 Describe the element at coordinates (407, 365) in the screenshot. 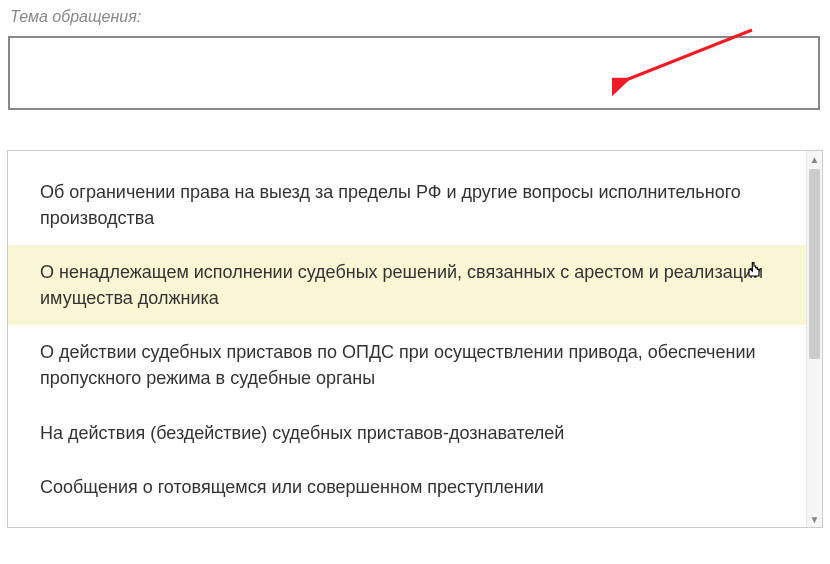

I see `dropdown-item: О действии судебных приставов по ОПДС пр…` at that location.